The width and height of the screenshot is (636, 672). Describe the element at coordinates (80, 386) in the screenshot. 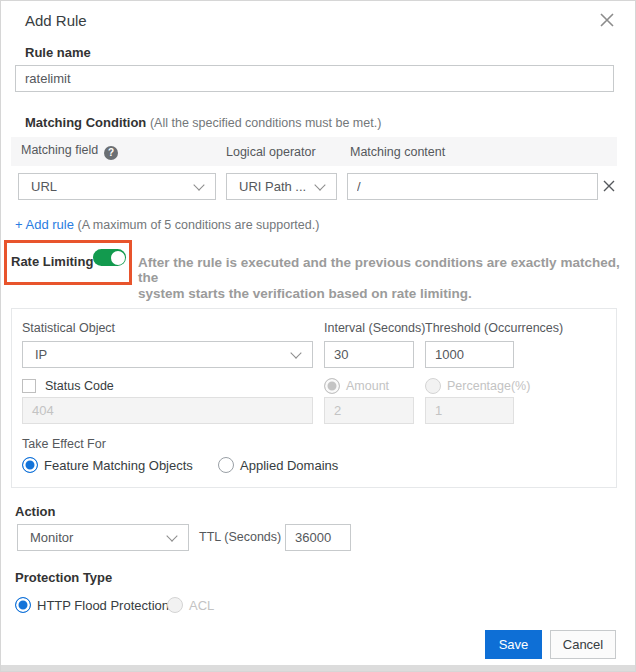

I see `status-code-label: Status Code` at that location.